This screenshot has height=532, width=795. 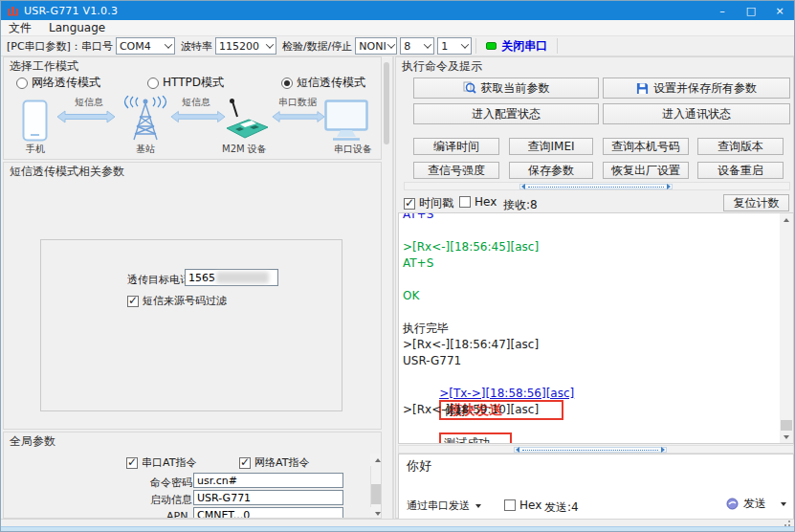 I want to click on radio-httpd-mode: HTTPD模式, so click(x=186, y=82).